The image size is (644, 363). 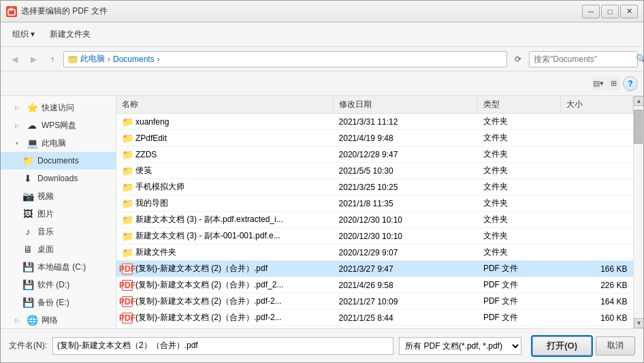 I want to click on breadcrumb-documents: Documents, so click(x=133, y=59).